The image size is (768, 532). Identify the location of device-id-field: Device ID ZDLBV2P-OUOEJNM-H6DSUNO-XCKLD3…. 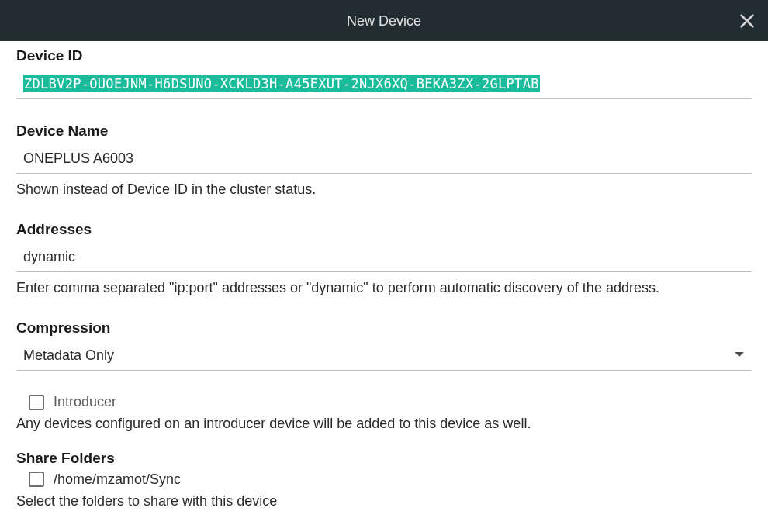
(384, 73).